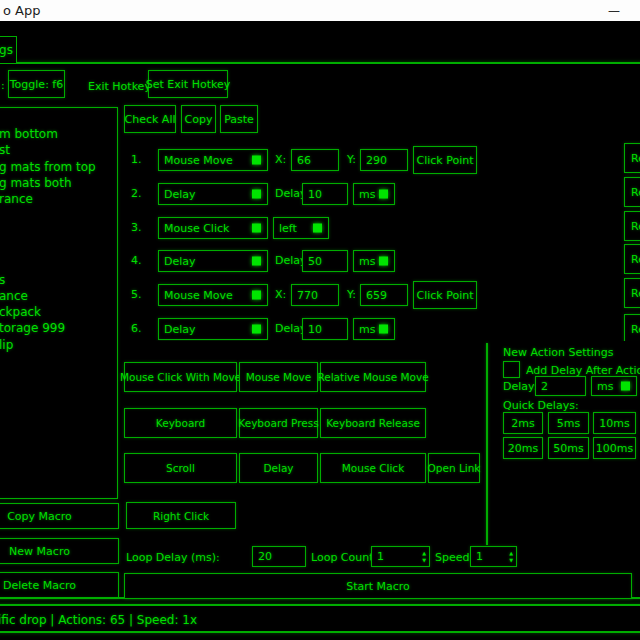 Image resolution: width=640 pixels, height=640 pixels. I want to click on quick-delay-button: 2ms, so click(523, 423).